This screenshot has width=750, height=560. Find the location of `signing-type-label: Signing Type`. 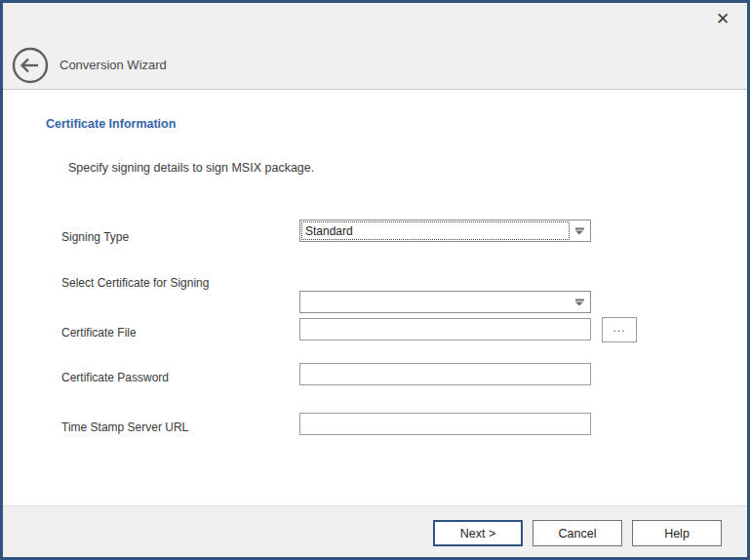

signing-type-label: Signing Type is located at coordinates (174, 237).